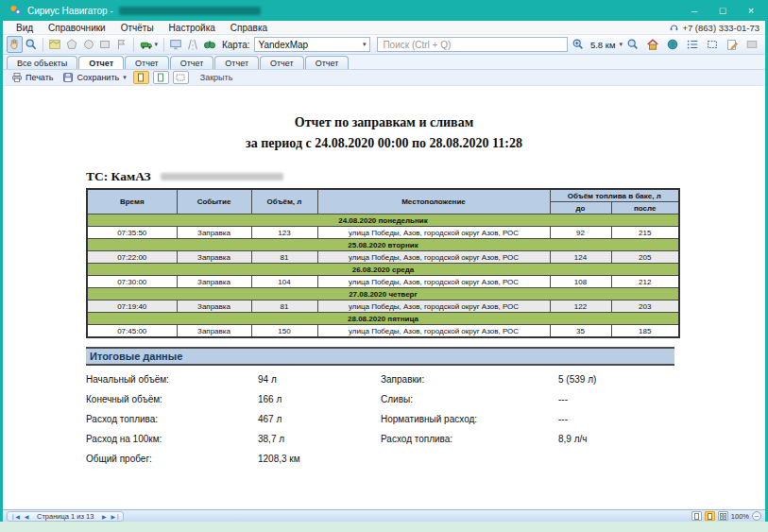  I want to click on cell-after: 215, so click(645, 232).